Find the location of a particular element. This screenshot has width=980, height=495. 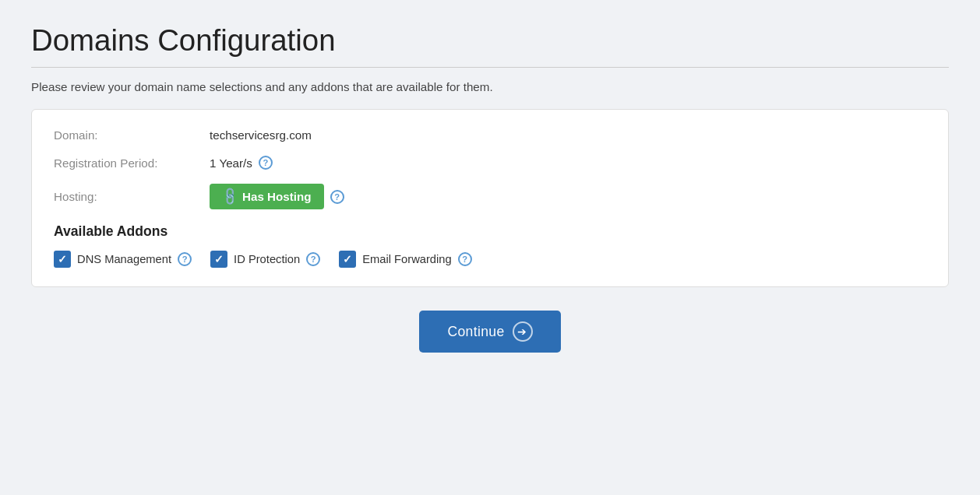

page-subtitle: Please review your domain name selection… is located at coordinates (490, 87).